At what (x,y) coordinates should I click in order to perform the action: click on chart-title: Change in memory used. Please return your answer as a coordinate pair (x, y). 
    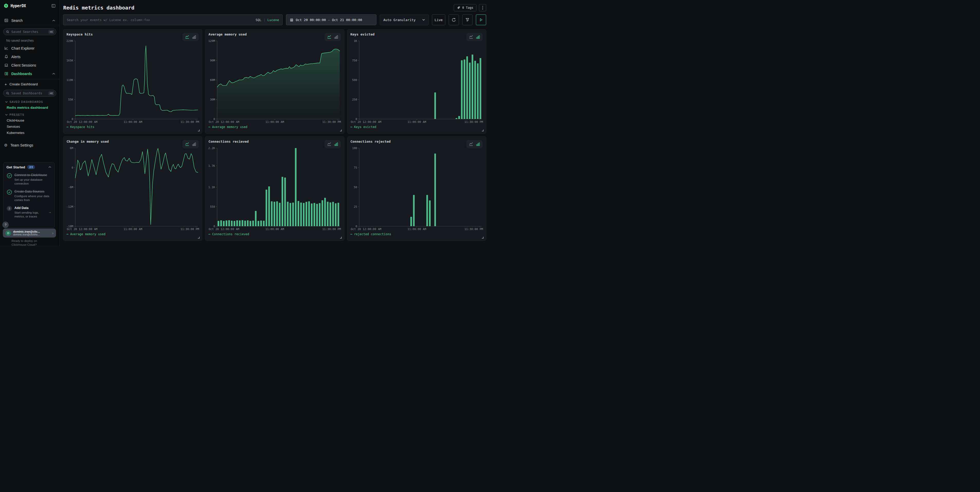
    Looking at the image, I should click on (133, 142).